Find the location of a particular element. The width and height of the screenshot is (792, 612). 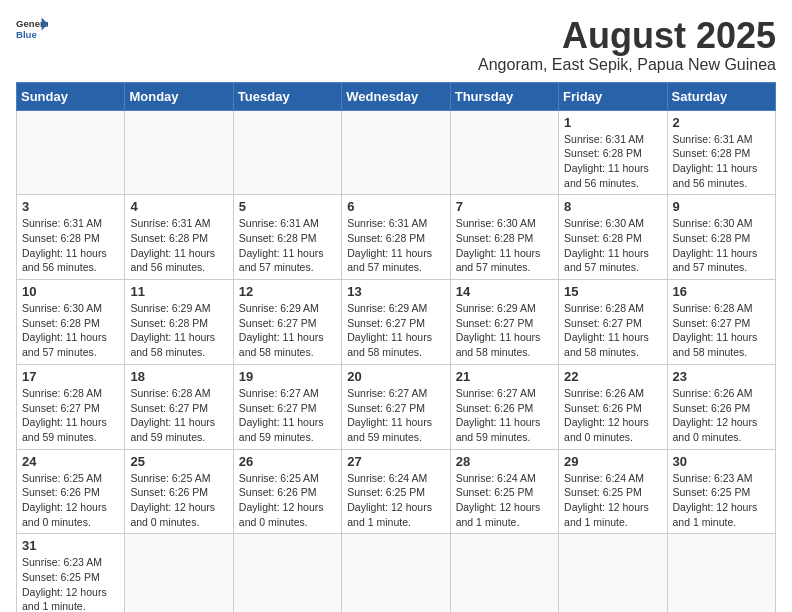

day-number: 12 is located at coordinates (288, 292).